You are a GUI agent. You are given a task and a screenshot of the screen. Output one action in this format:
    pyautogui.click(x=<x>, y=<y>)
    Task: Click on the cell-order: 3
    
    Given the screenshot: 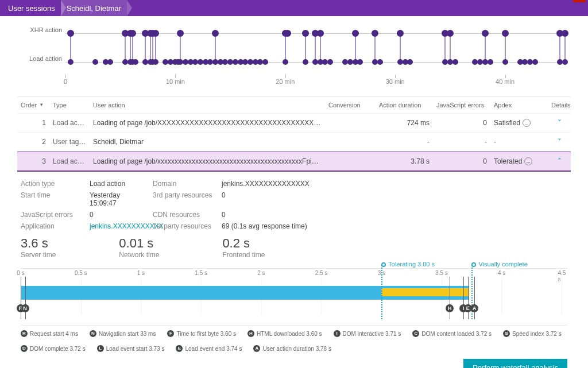 What is the action you would take?
    pyautogui.click(x=33, y=161)
    